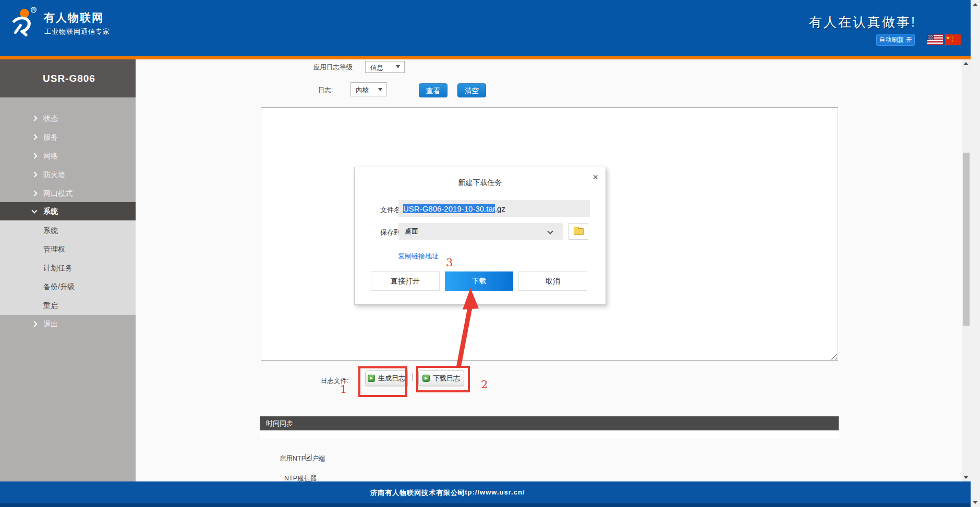  Describe the element at coordinates (77, 32) in the screenshot. I see `brand-subtitle: 工业物联网通信专家` at that location.